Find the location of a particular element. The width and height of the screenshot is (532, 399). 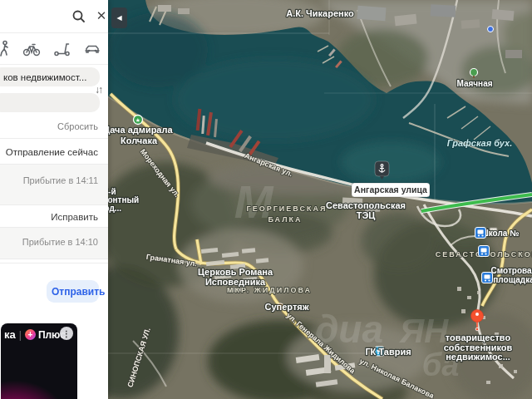

poi-gk-tavria: ГК Таврия is located at coordinates (387, 352).